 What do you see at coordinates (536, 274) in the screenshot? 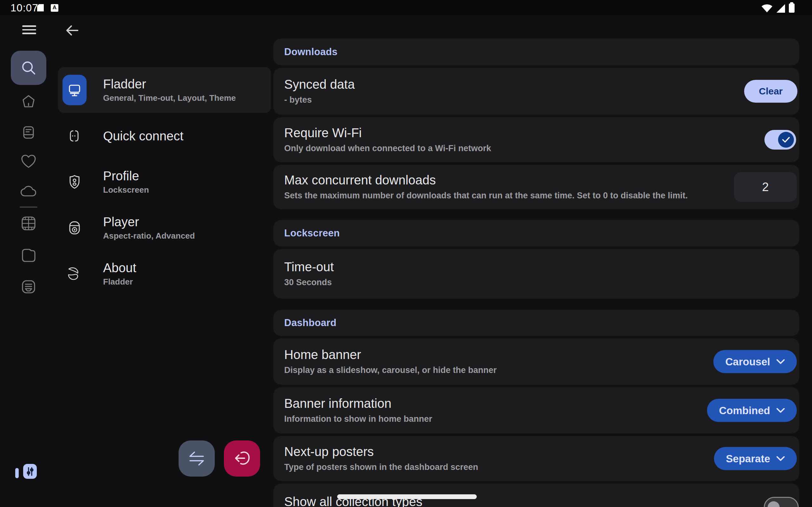
I see `row-timeout: Time-out 30 Seconds` at bounding box center [536, 274].